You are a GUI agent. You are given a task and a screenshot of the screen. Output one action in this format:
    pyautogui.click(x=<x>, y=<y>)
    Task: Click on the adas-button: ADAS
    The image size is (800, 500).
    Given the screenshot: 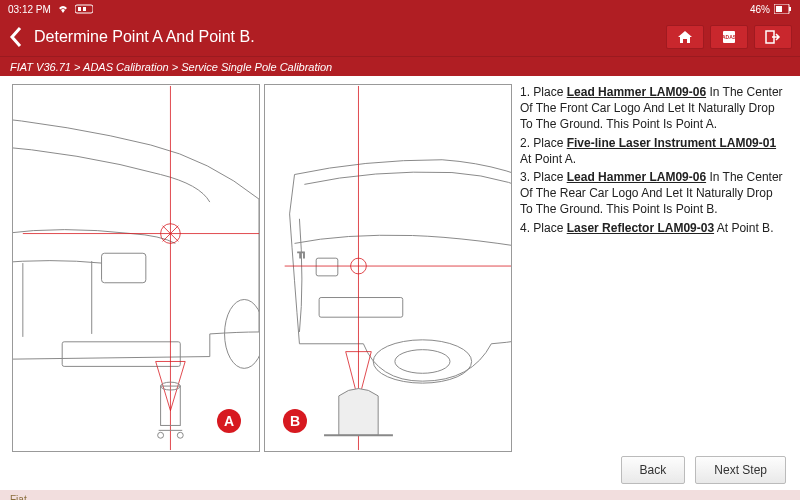 What is the action you would take?
    pyautogui.click(x=729, y=37)
    